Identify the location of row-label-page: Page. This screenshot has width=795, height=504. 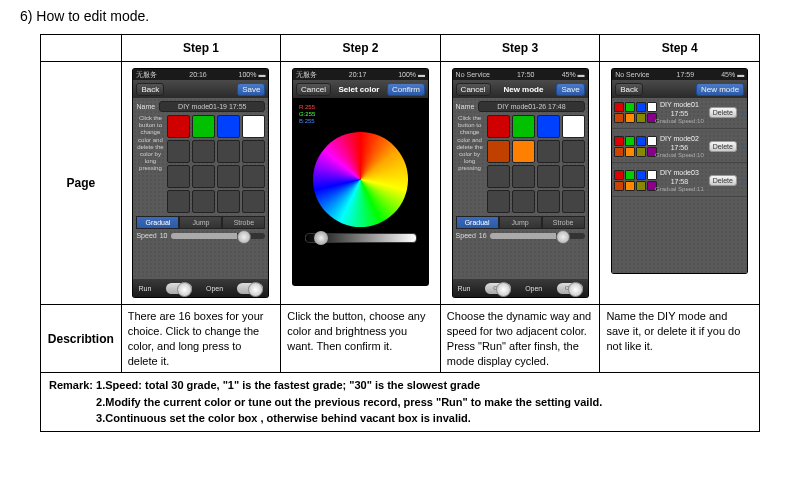
(82, 184).